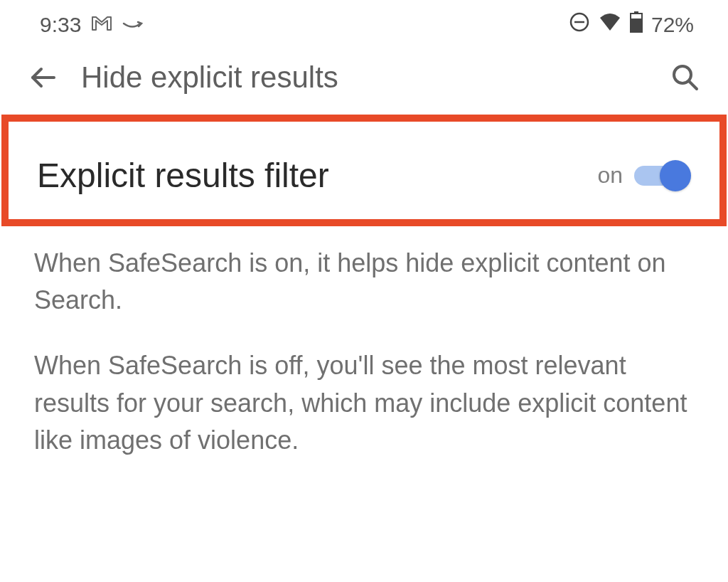  Describe the element at coordinates (364, 282) in the screenshot. I see `description-paragraph-1: When SafeSearch is on, it helps hide exp…` at that location.